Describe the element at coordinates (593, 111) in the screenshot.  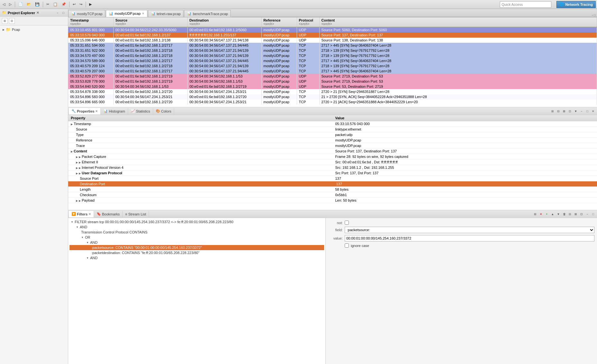
I see `prop-close: ✕` at that location.